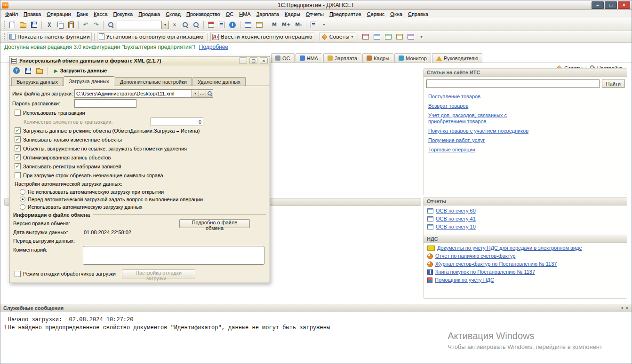  What do you see at coordinates (496, 264) in the screenshot?
I see `nds-link: Журнал счетов-фактур по Постановлению № …` at bounding box center [496, 264].